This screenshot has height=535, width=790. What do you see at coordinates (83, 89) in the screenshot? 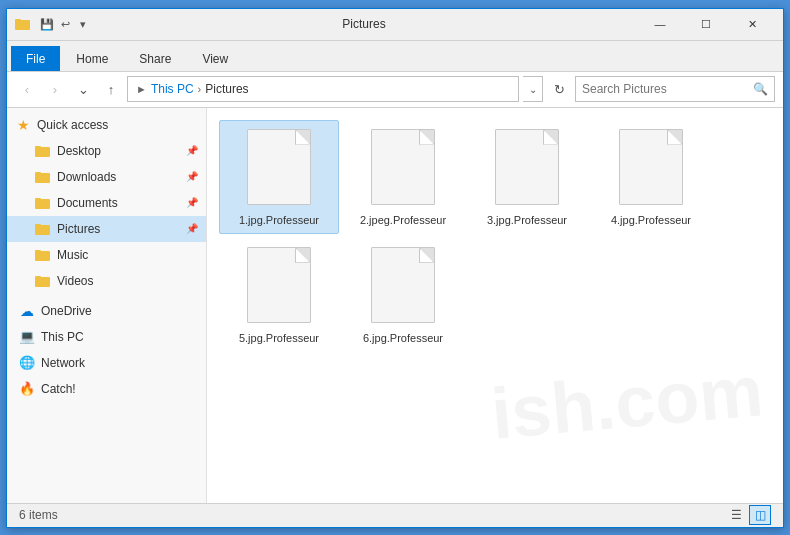
I see `dropdown-history-button: ⌄` at bounding box center [83, 89].